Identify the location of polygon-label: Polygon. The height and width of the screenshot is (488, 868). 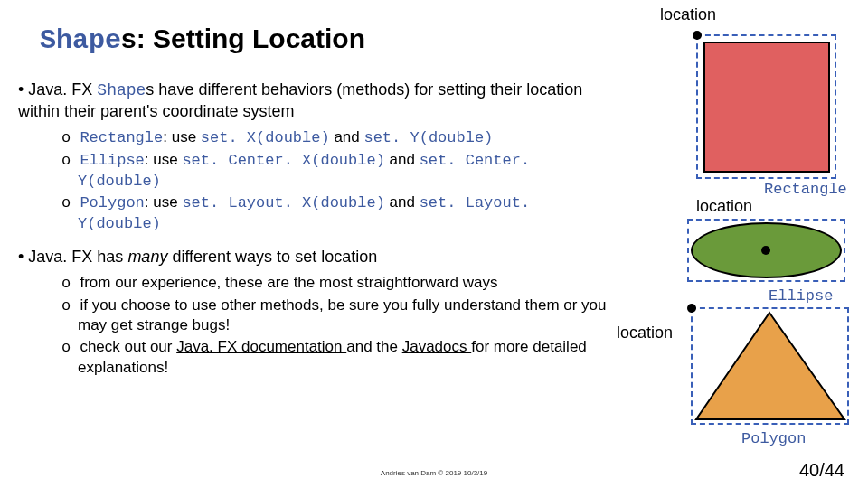
(774, 439).